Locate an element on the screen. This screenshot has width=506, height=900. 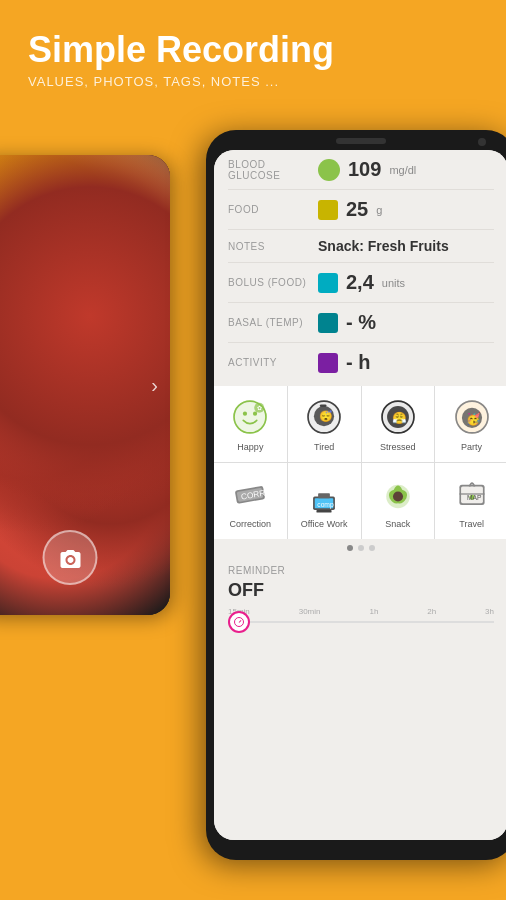
tag-item-travel: MAP Travel is located at coordinates (470, 501).